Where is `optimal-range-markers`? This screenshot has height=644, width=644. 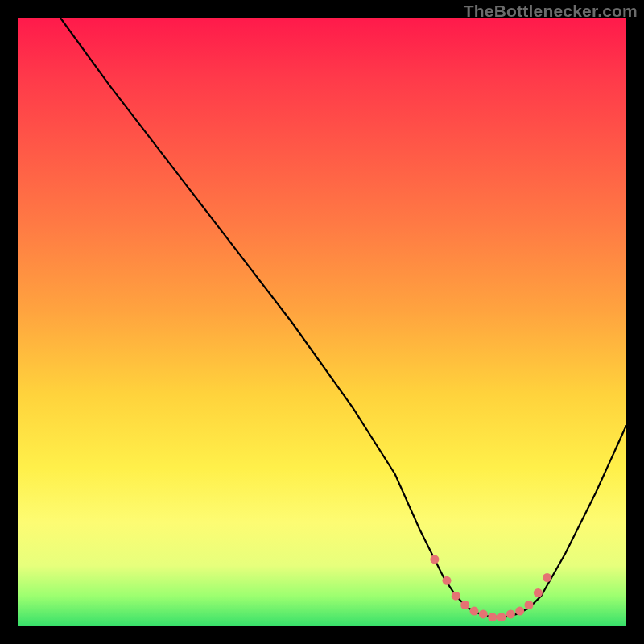 optimal-range-markers is located at coordinates (491, 588).